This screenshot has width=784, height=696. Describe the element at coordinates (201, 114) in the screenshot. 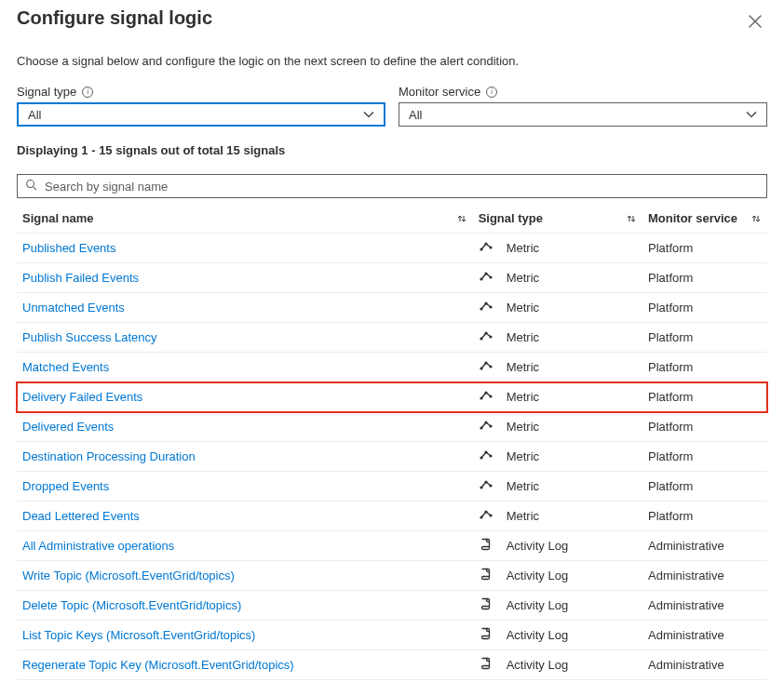

I see `signal-type-dropdown: All` at that location.